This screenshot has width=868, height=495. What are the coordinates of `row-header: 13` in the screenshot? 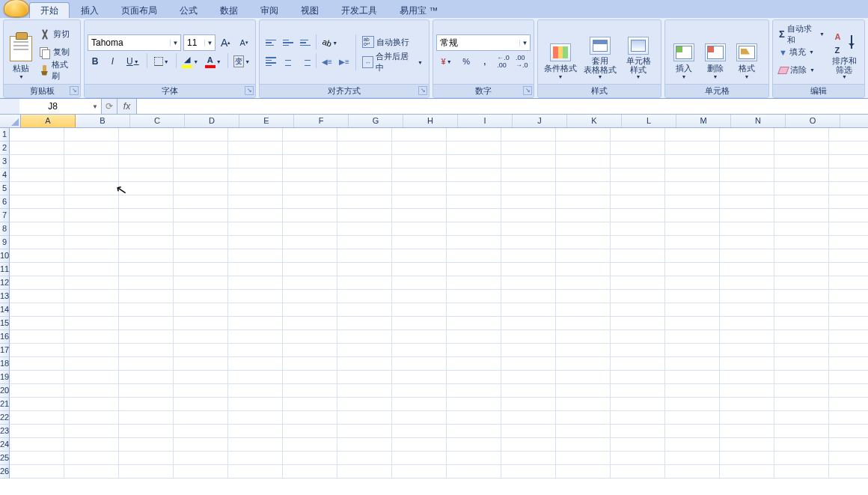 It's located at (4, 297).